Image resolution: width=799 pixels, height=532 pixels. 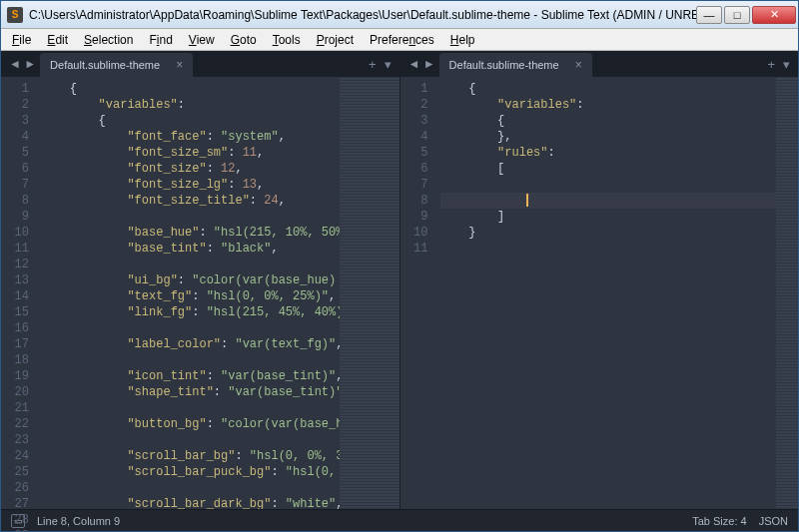 What do you see at coordinates (202, 40) in the screenshot?
I see `menu-view: View` at bounding box center [202, 40].